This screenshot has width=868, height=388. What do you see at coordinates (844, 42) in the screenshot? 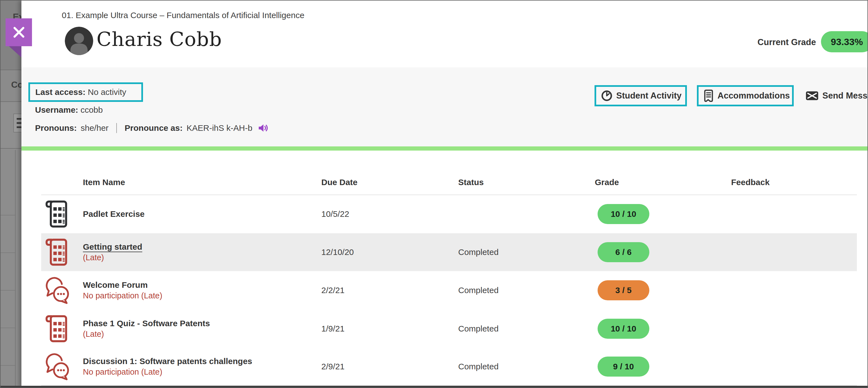
I see `current-grade-pill: 93.33%` at bounding box center [844, 42].